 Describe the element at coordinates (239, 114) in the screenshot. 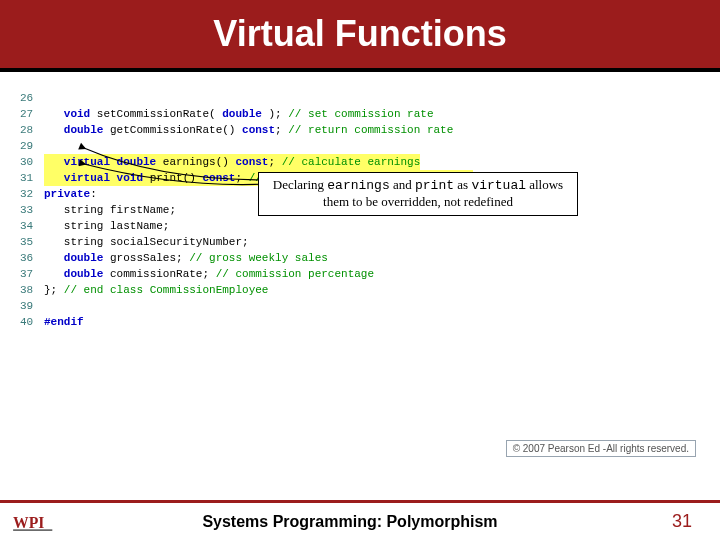

I see `code-content: void setCommissionRate( double ); // set…` at that location.